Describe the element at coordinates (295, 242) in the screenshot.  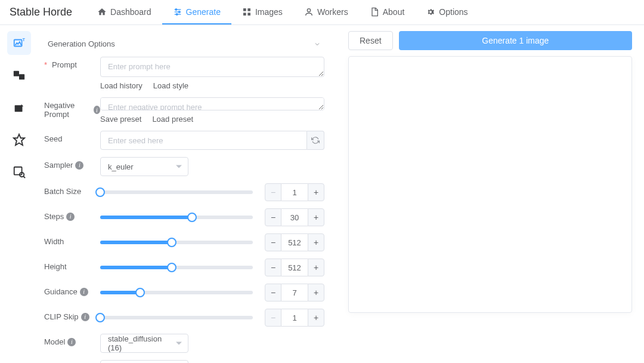
I see `width-value` at that location.